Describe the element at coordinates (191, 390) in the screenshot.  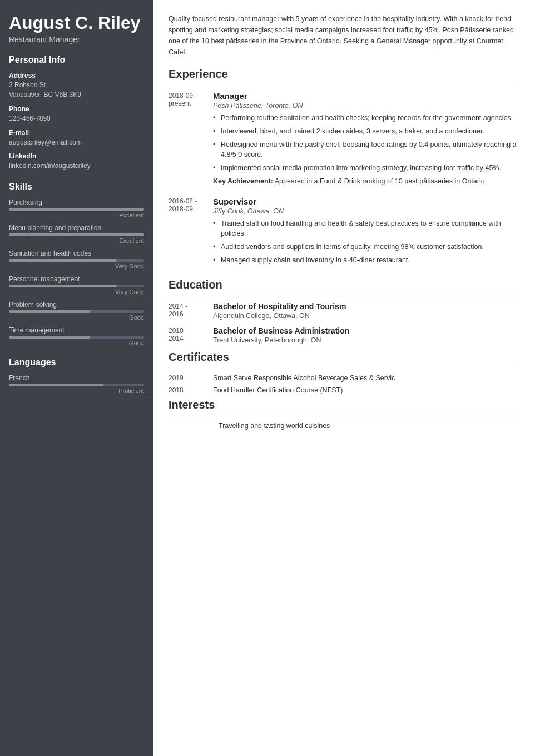
I see `cert-year: 2018` at that location.